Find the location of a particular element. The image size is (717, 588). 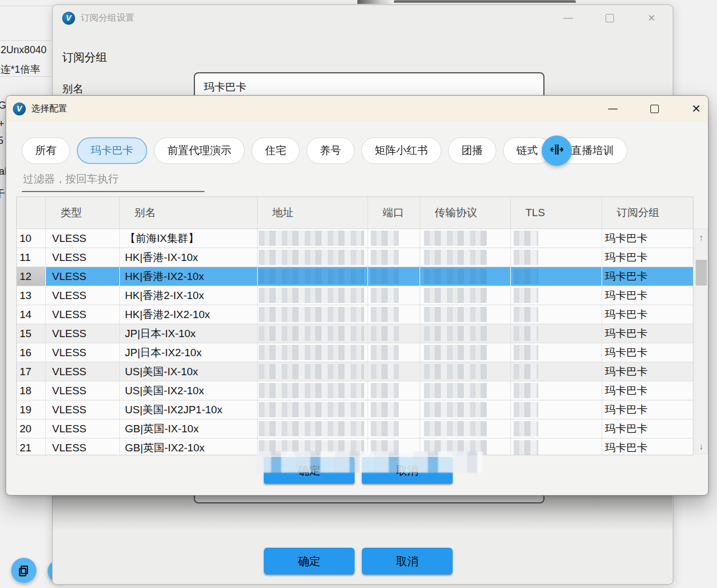

divider is located at coordinates (26, 76).